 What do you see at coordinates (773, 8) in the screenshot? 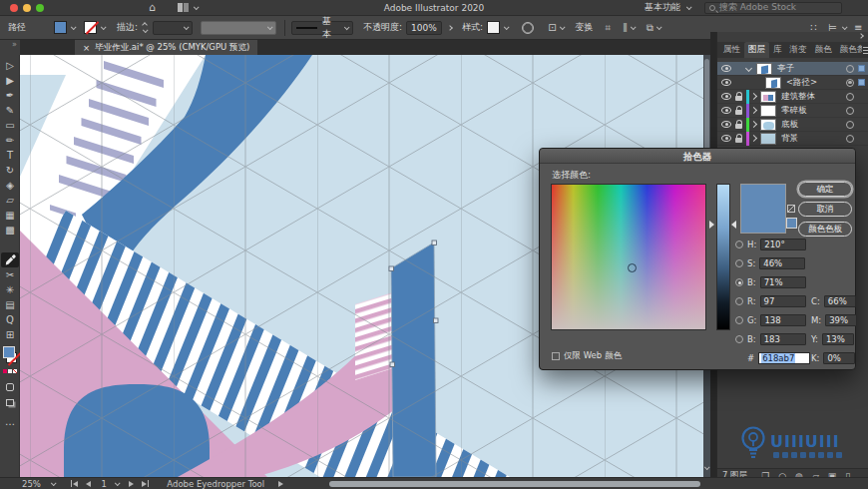
I see `stock-search-input: 搜索 Adobe Stock` at bounding box center [773, 8].